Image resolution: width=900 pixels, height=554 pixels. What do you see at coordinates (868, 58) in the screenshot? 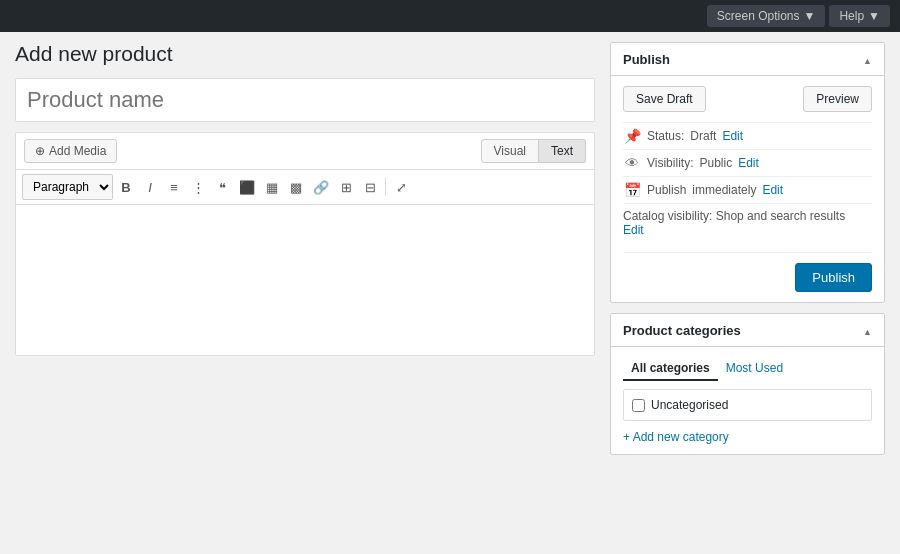
I see `publish-collapse-icon` at bounding box center [868, 58].